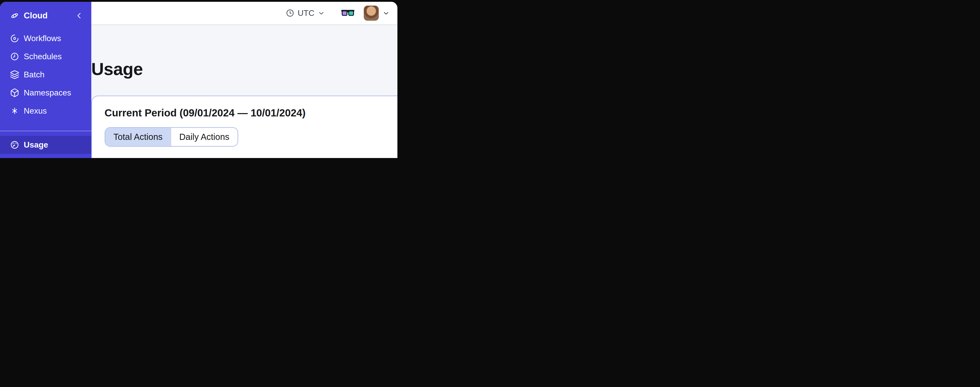  Describe the element at coordinates (251, 113) in the screenshot. I see `card-title: Current Period (09/01/2024 — 10/01/2024)` at that location.